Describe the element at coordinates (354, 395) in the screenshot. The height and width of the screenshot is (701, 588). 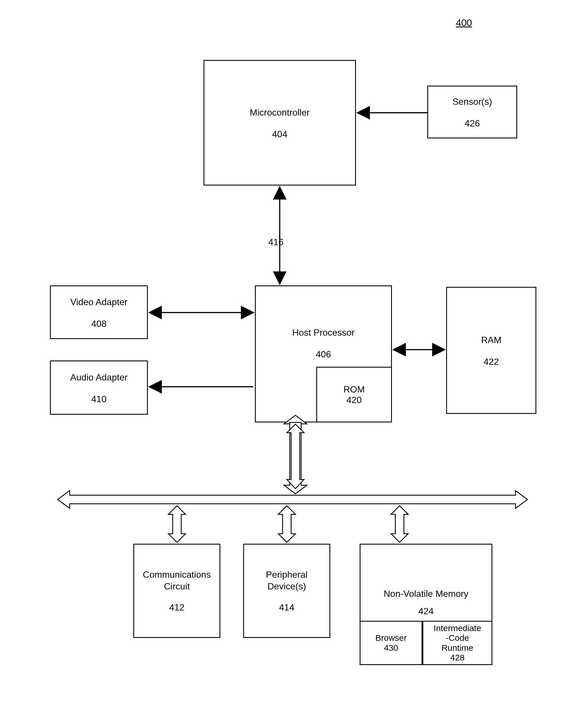
I see `block-rom: ROM 420` at that location.